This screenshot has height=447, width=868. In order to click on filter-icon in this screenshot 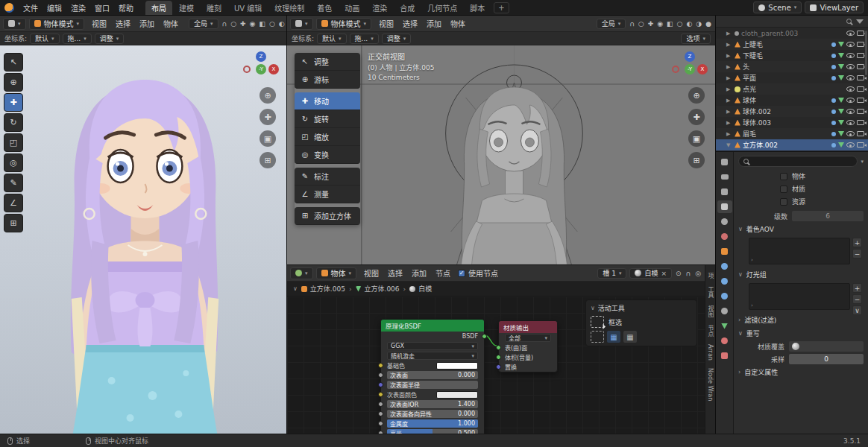, I will do `click(860, 22)`.